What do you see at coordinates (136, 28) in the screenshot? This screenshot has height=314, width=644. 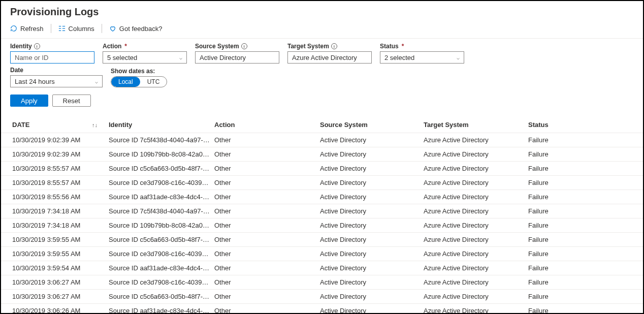 I see `feedback-button: Got feedback?` at bounding box center [136, 28].